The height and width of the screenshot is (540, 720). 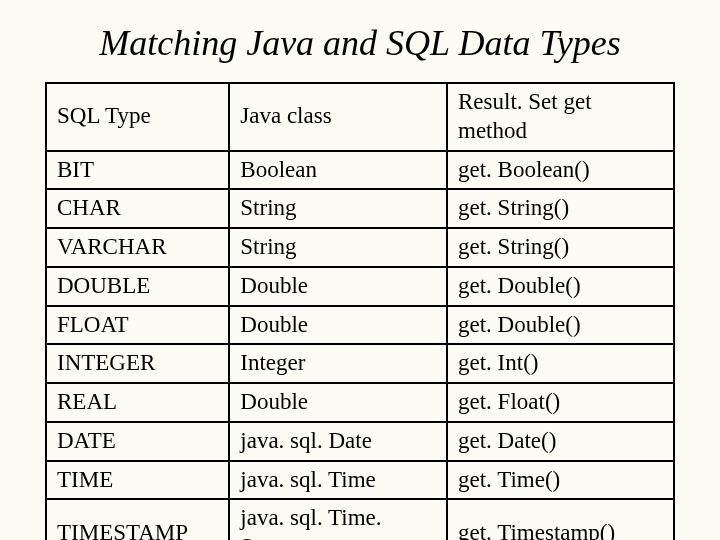 What do you see at coordinates (360, 402) in the screenshot?
I see `table-row: REAL Double get. Float()` at bounding box center [360, 402].